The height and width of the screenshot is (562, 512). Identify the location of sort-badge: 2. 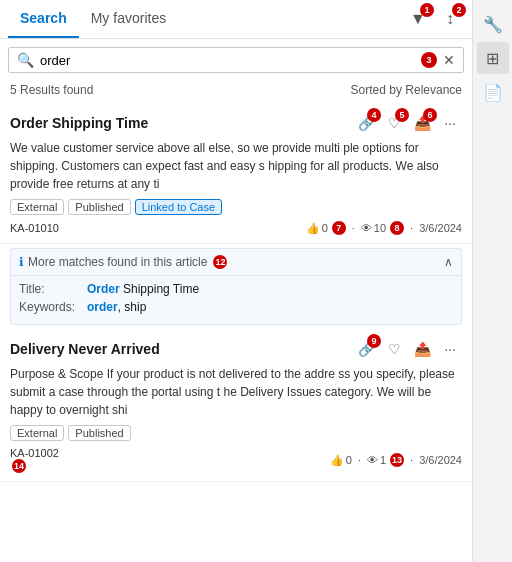
(459, 10).